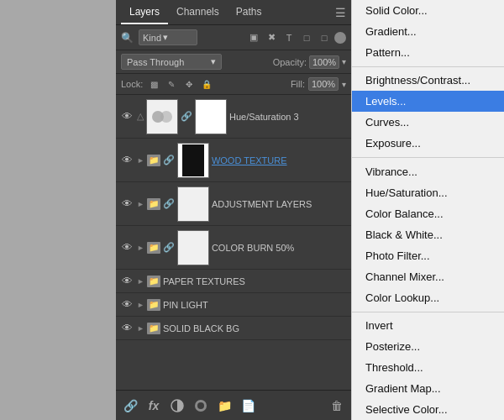 This screenshot has width=504, height=420. What do you see at coordinates (428, 388) in the screenshot?
I see `menu-item-gradient-map: Gradient Map...` at bounding box center [428, 388].